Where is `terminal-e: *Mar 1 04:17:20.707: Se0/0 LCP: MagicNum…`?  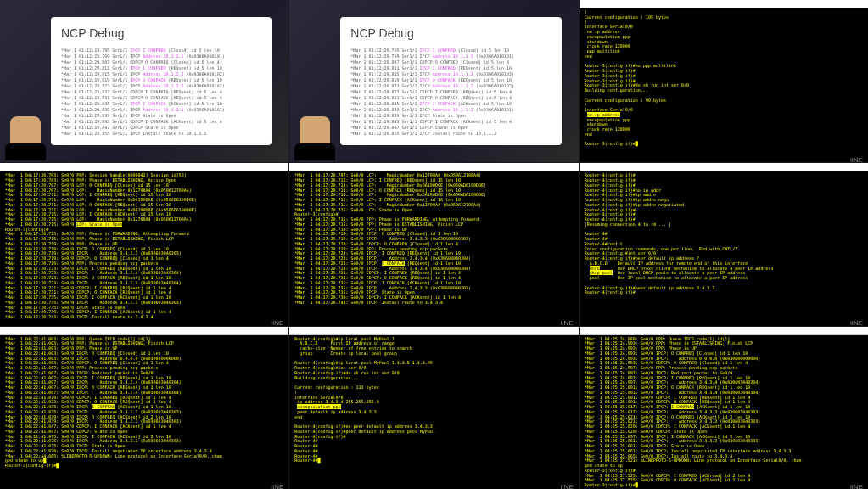 terminal-e: *Mar 1 04:17:20.707: Se0/0 LCP: MagicNum… is located at coordinates (434, 244).